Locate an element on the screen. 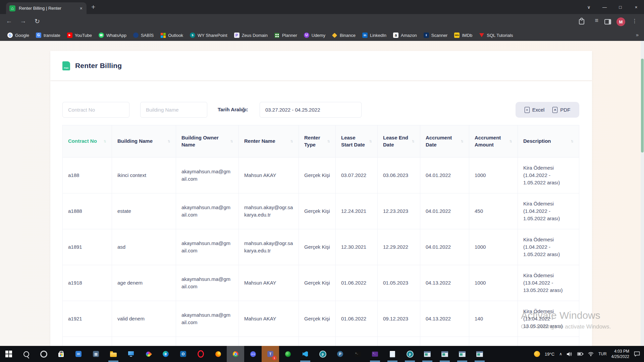  tab-search-chevron-icon: ∨ is located at coordinates (589, 7).